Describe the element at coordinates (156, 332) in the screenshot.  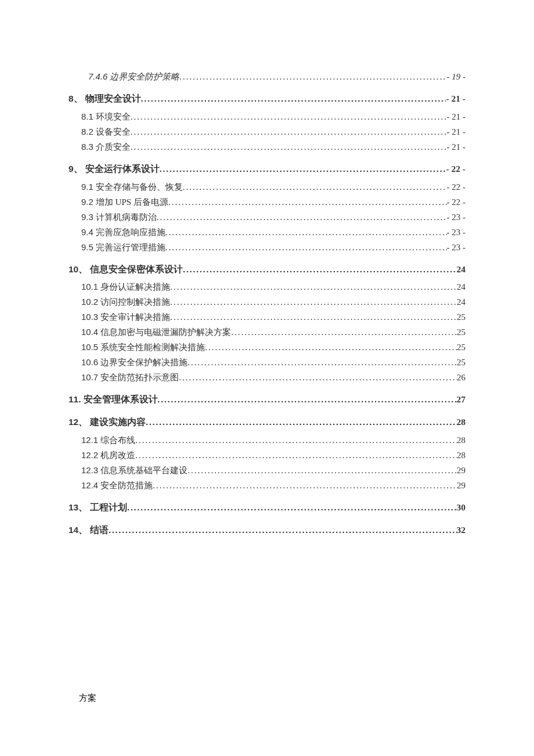
I see `toc-label: 10.4信息加密与电磁泄漏防护解决方案` at that location.